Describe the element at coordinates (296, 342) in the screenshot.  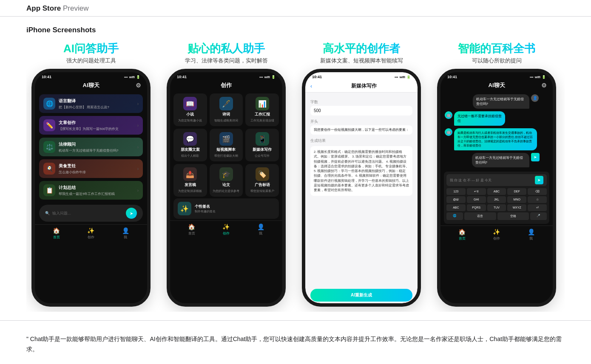
I see `description-section: Chat助手是一款能够帮助用户进行智能聊天、AI创作和智能翻译的工具。通过Cha…` at that location.